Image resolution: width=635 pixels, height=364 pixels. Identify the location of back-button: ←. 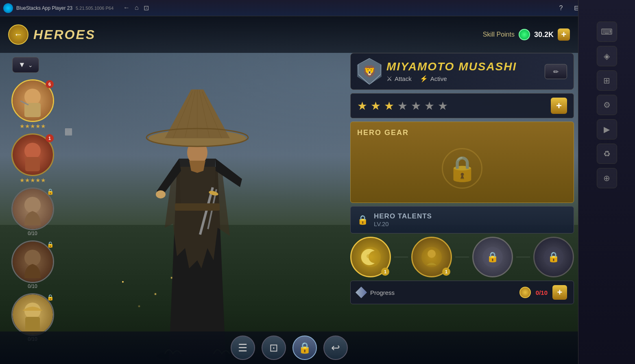
(18, 35).